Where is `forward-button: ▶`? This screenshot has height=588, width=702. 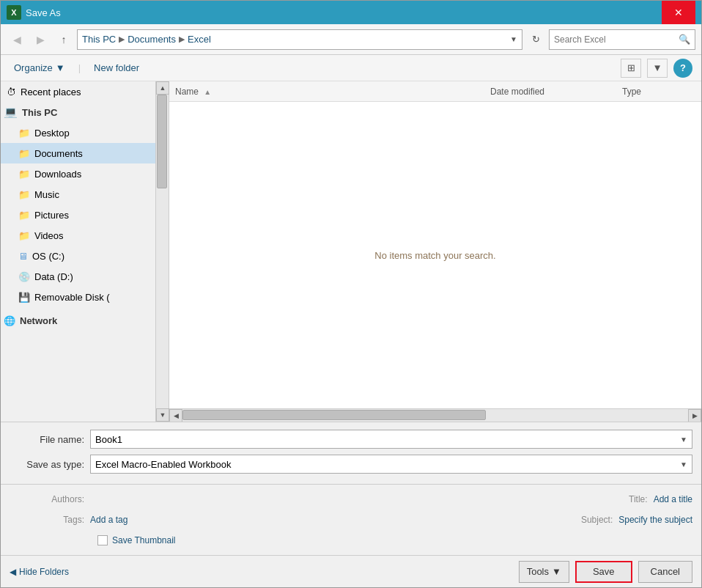 forward-button: ▶ is located at coordinates (40, 40).